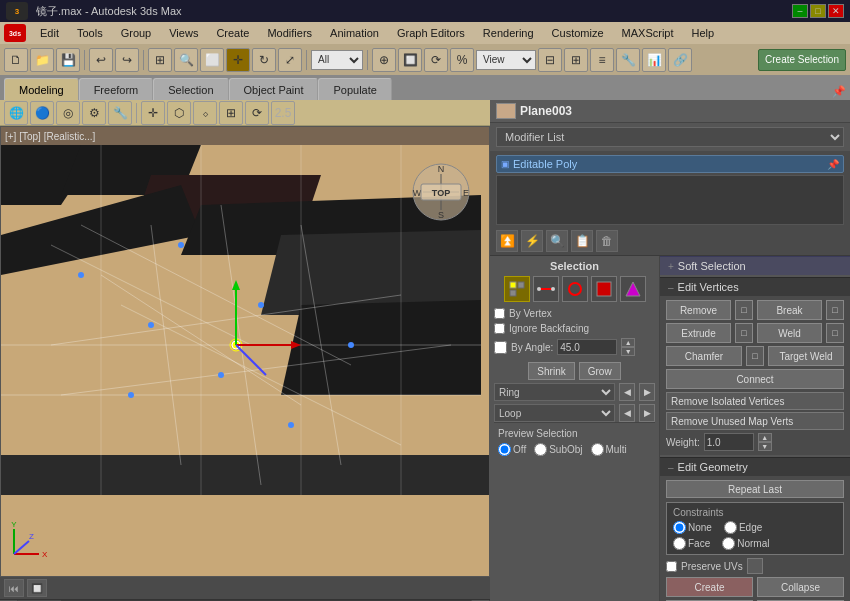 The width and height of the screenshot is (850, 601). What do you see at coordinates (836, 11) in the screenshot?
I see `close-button: ✕` at bounding box center [836, 11].